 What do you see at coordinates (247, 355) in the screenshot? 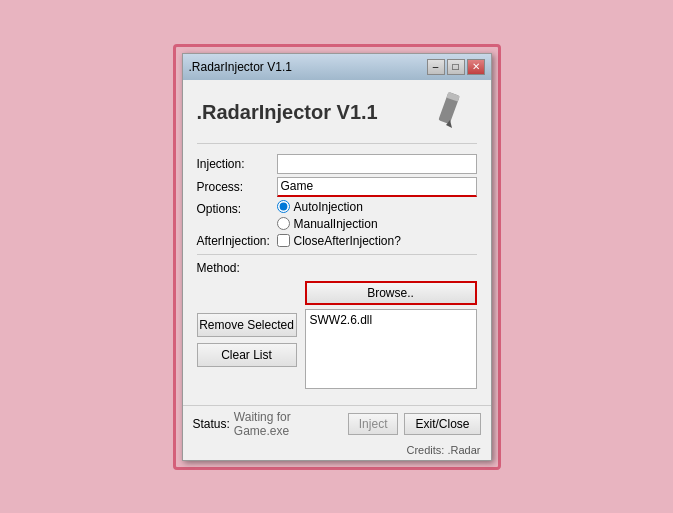
I see `clear-list-button: Clear List` at bounding box center [247, 355].